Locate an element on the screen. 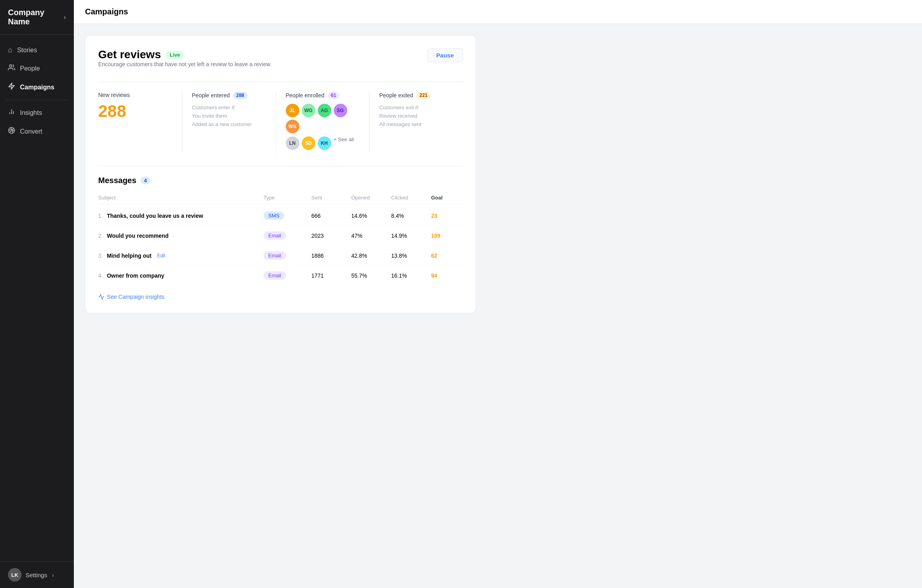  sidebar-item-campaigns: Campaigns is located at coordinates (37, 87).